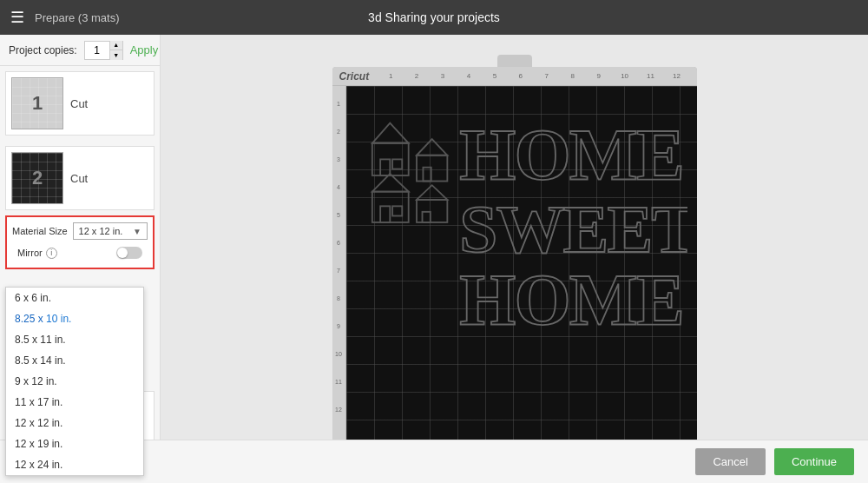 This screenshot has width=868, height=483. Describe the element at coordinates (75, 381) in the screenshot. I see `dropdown-item-9x12: 9 x 12 in.` at that location.